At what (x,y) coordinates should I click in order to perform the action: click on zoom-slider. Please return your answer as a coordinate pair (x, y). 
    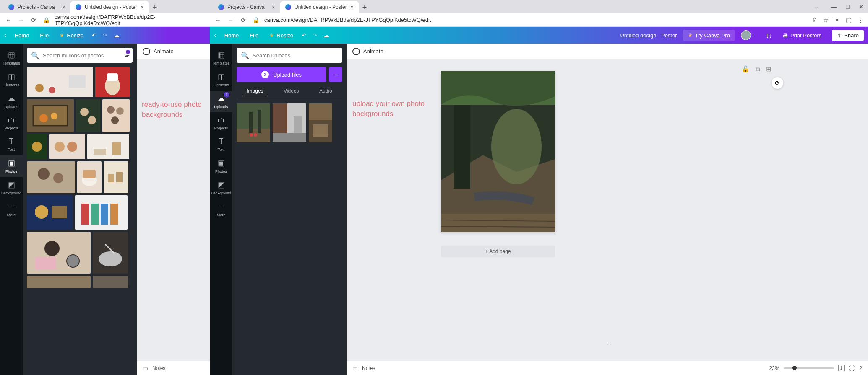
    Looking at the image, I should click on (809, 368).